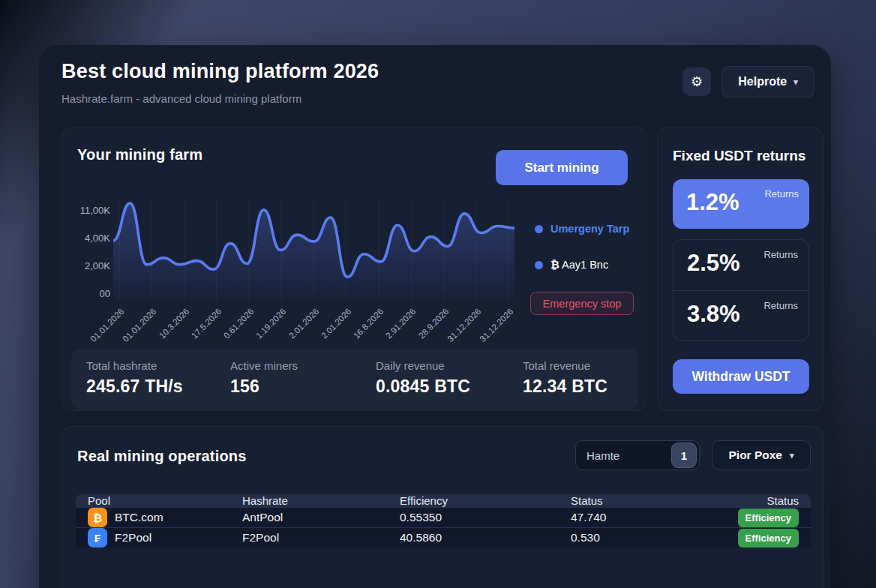 The height and width of the screenshot is (588, 876). What do you see at coordinates (162, 456) in the screenshot?
I see `operations-title: Real mining operations` at bounding box center [162, 456].